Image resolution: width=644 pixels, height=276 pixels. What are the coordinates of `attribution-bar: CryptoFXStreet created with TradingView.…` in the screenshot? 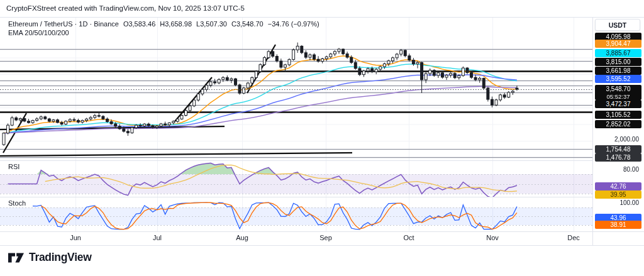 It's located at (322, 9).